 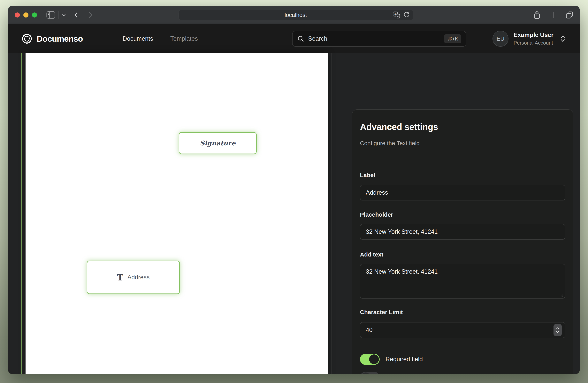 What do you see at coordinates (462, 192) in the screenshot?
I see `label-input` at bounding box center [462, 192].